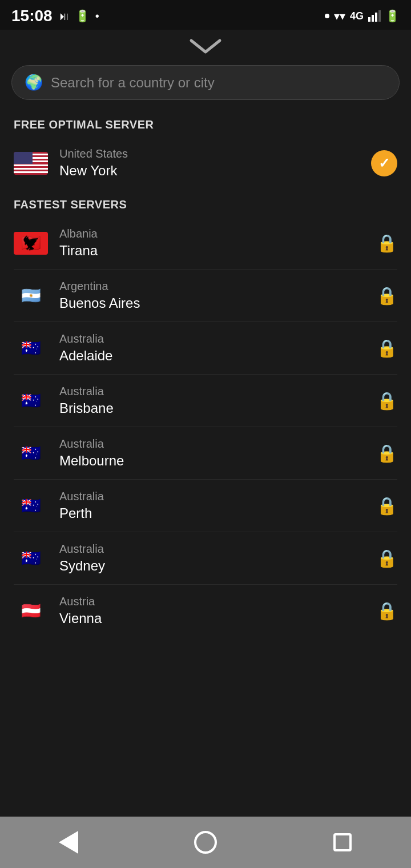 The width and height of the screenshot is (411, 868). Describe the element at coordinates (31, 348) in the screenshot. I see `flag-au-adelaide: 🇦🇺` at that location.